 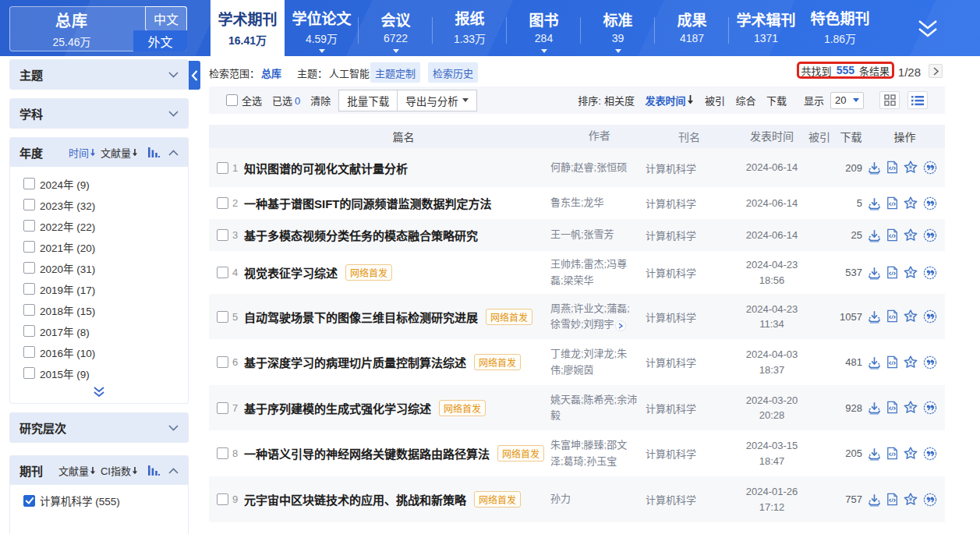 I want to click on row-authors: 丁维龙;刘津龙;朱伟;廖婉茵, so click(x=598, y=362).